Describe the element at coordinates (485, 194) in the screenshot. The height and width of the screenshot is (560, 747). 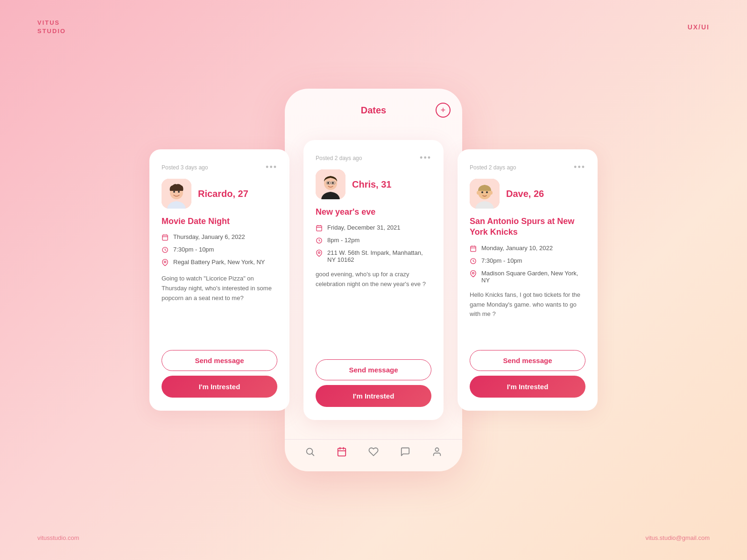
I see `avatar-dave` at that location.